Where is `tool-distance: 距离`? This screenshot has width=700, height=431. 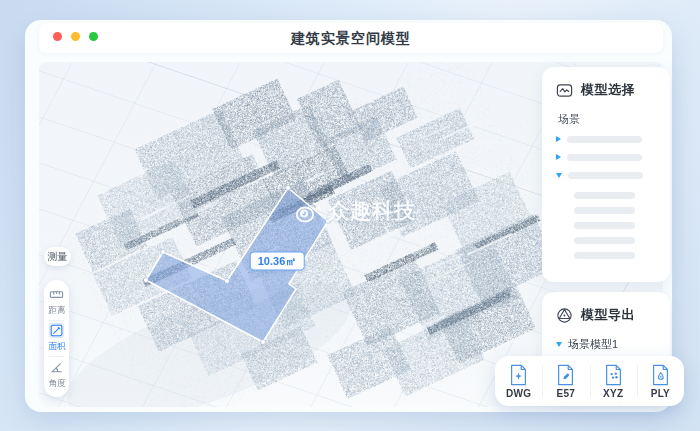 tool-distance: 距离 is located at coordinates (57, 302).